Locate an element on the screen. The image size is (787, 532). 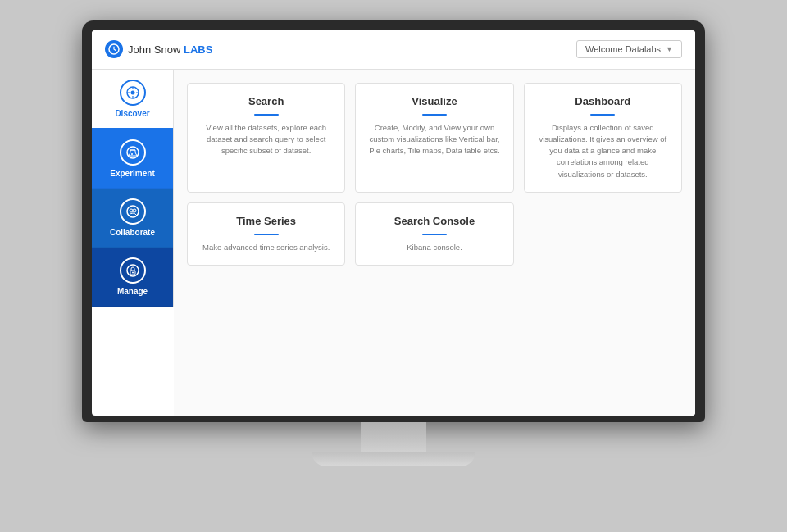
sidebar-label-collaborate: Collaborate is located at coordinates (133, 233).